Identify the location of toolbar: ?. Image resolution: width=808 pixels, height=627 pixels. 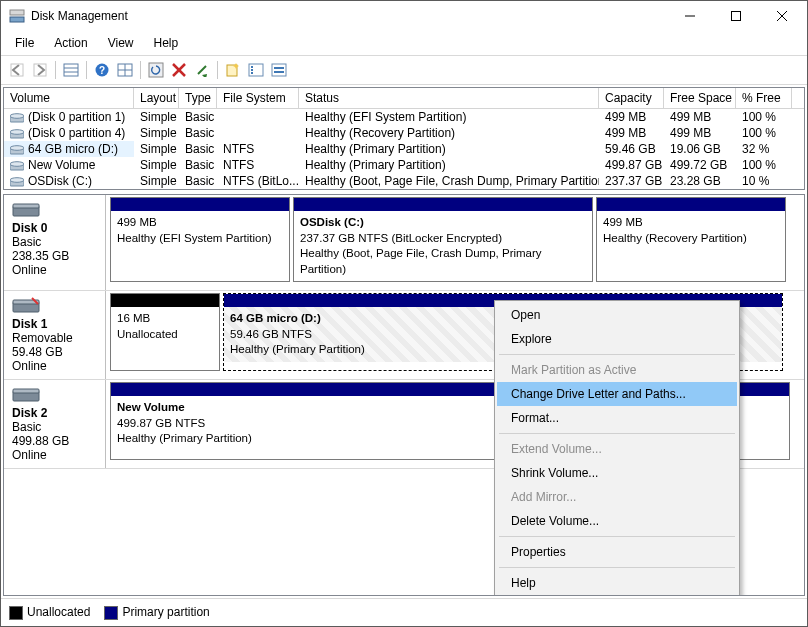
(404, 70).